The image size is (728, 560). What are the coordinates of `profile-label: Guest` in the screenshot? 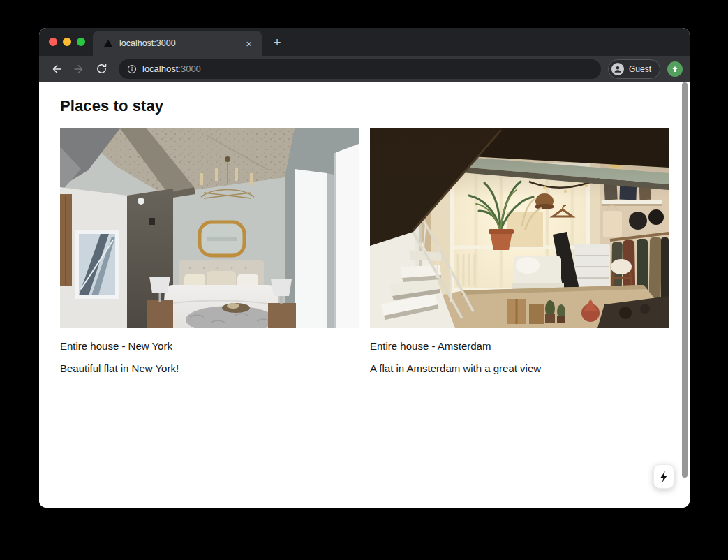 It's located at (640, 69).